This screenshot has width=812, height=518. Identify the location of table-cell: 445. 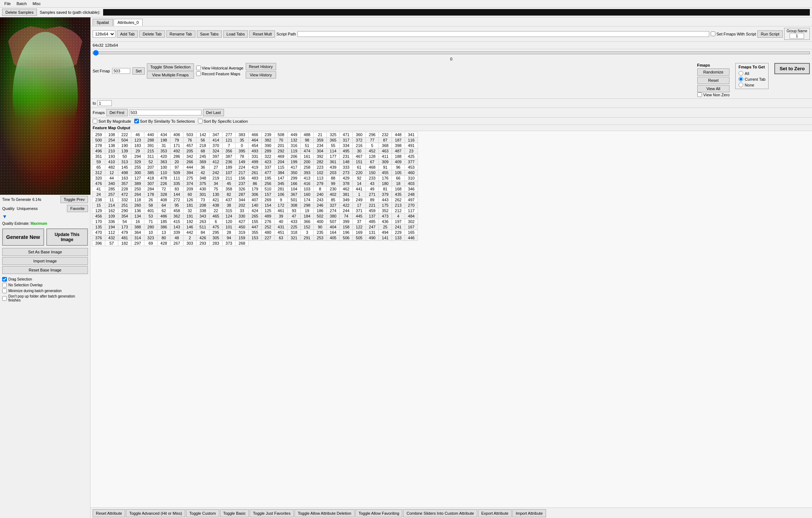
(359, 216).